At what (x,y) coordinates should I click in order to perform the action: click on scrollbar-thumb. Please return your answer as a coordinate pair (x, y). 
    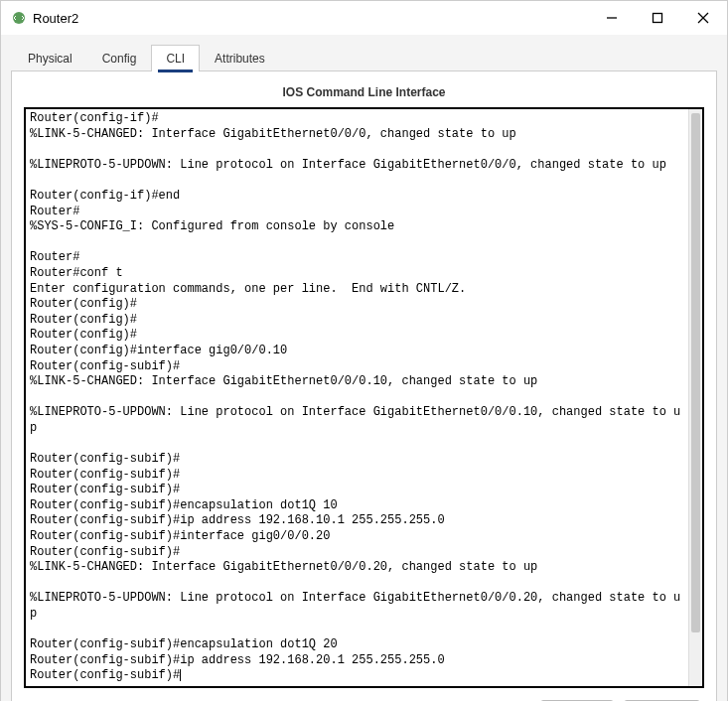
    Looking at the image, I should click on (695, 373).